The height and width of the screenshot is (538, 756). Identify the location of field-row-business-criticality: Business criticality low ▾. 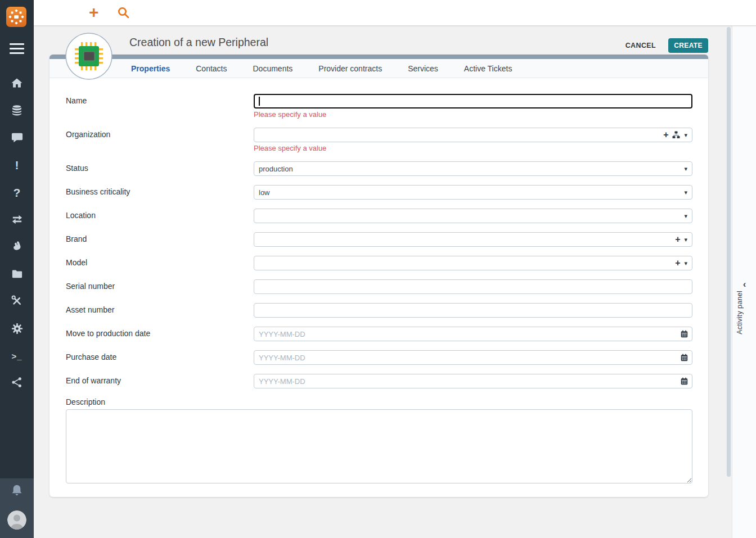
(379, 192).